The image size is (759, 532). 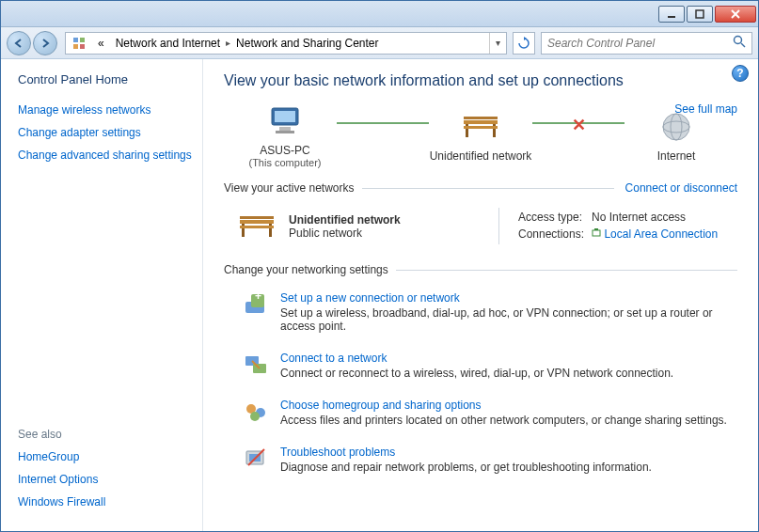 I want to click on active-network-type: Public network, so click(x=344, y=233).